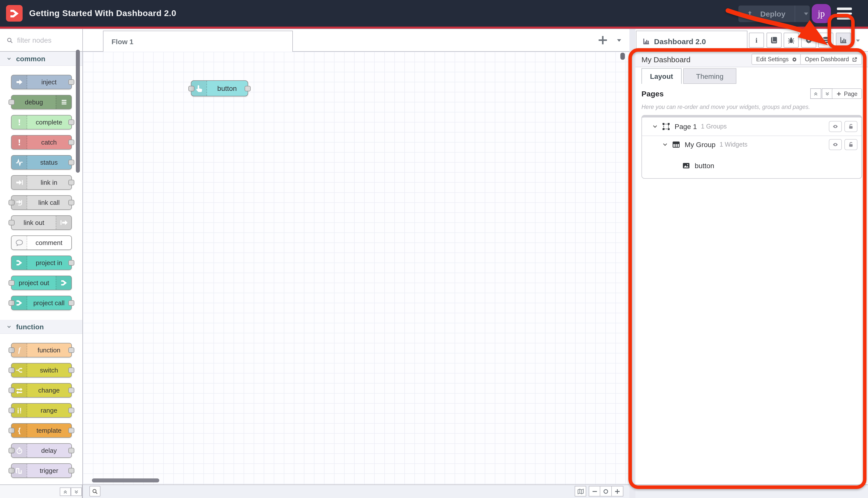  I want to click on palette-node-switch: switch, so click(41, 370).